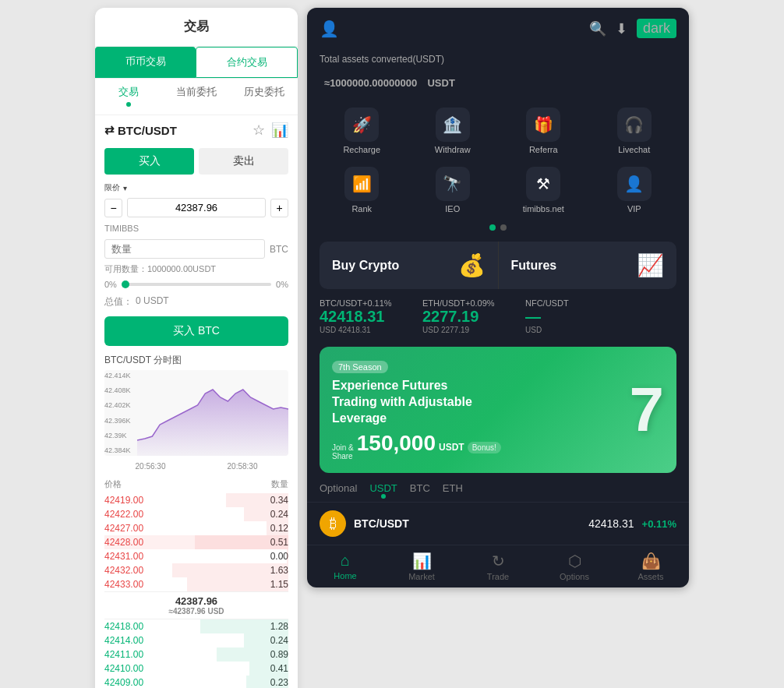 The width and height of the screenshot is (784, 688). What do you see at coordinates (270, 130) in the screenshot?
I see `pair-actions: ☆ 📊` at bounding box center [270, 130].